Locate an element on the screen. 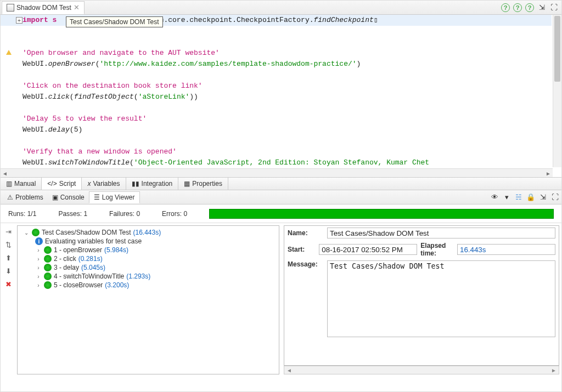  tree-root-duration: (16.443s) is located at coordinates (147, 232).